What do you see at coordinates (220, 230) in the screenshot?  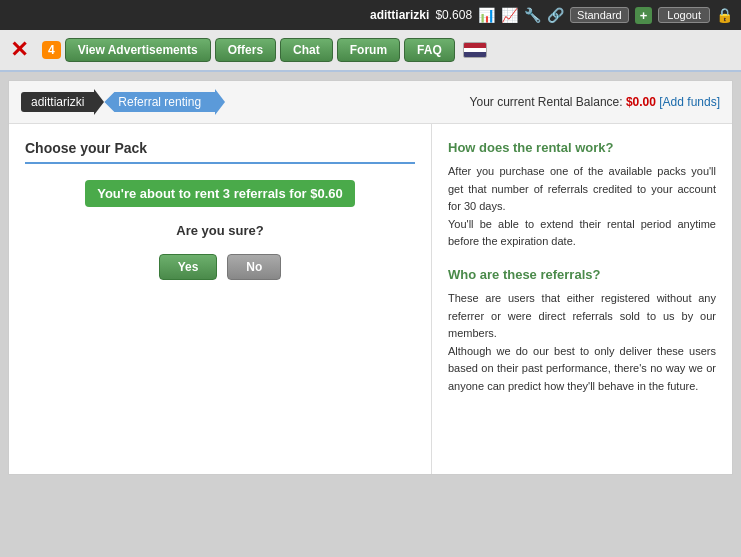 I see `confirmation-text: Are you sure?` at bounding box center [220, 230].